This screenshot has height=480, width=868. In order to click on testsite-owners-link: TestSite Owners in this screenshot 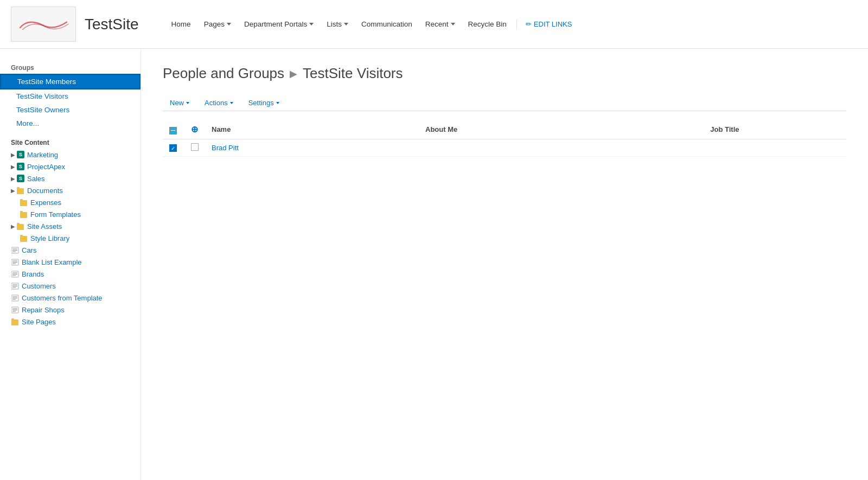, I will do `click(43, 110)`.